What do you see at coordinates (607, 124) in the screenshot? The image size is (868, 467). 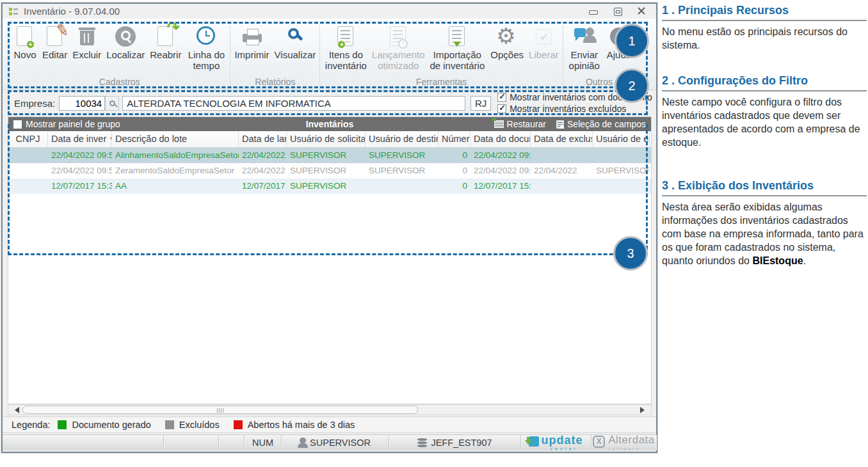 I see `field-selection-label: Seleção de campos` at bounding box center [607, 124].